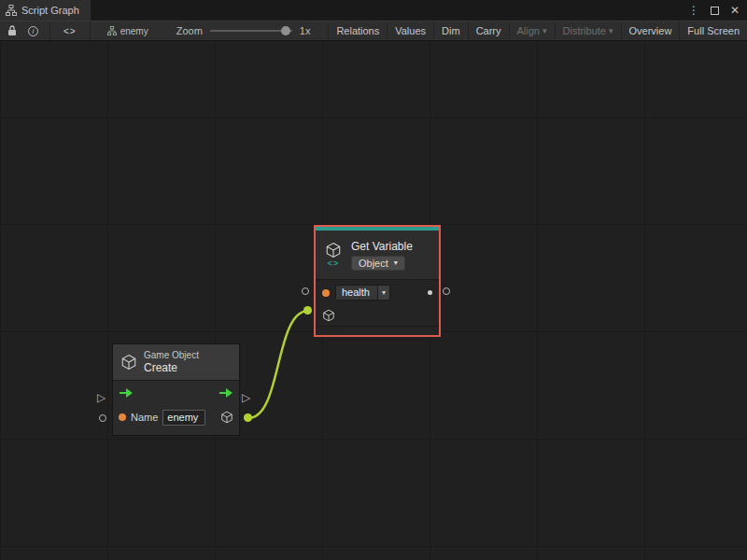 This screenshot has width=747, height=560. What do you see at coordinates (45, 10) in the screenshot?
I see `tab-script-graph: Script Graph` at bounding box center [45, 10].